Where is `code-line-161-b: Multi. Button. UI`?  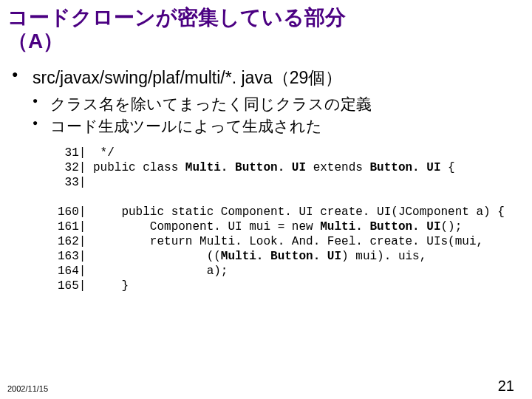 code-line-161-b: Multi. Button. UI is located at coordinates (380, 227).